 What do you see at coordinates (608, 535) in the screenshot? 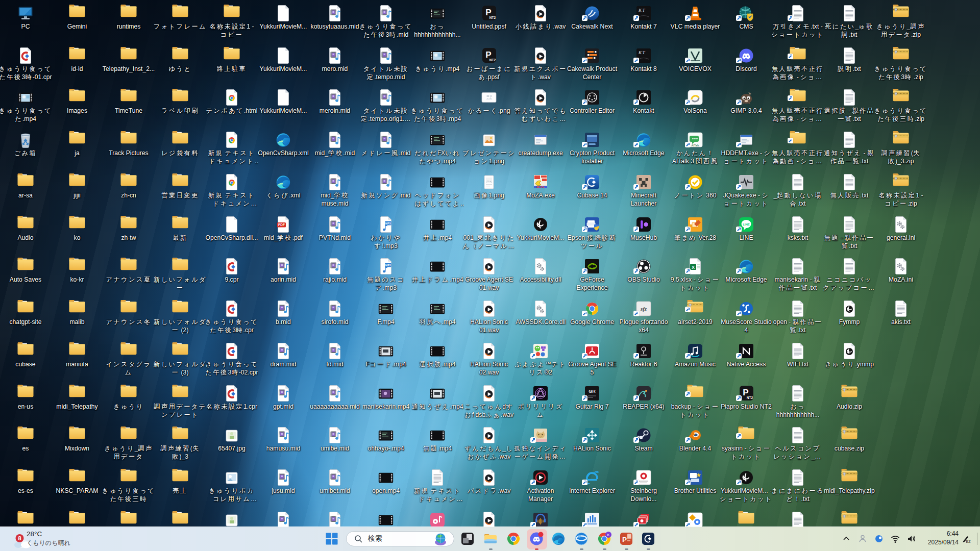
I see `svg-text: K` at bounding box center [608, 535].